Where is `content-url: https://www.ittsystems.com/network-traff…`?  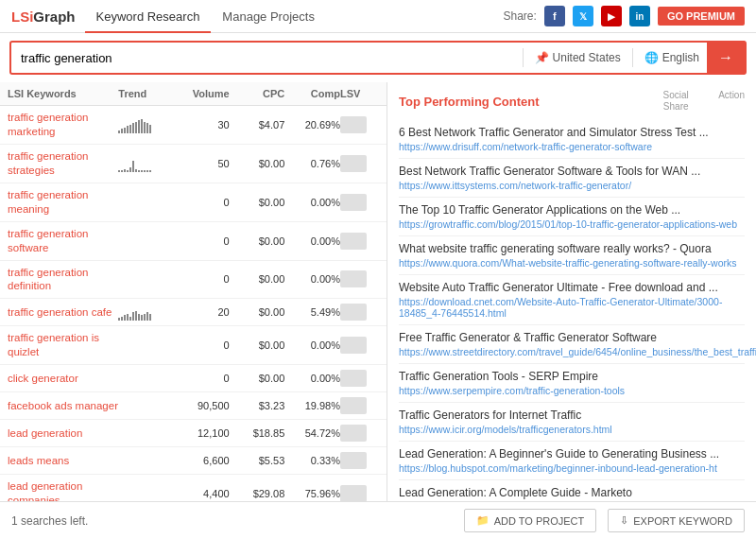 content-url: https://www.ittsystems.com/network-traff… is located at coordinates (572, 185).